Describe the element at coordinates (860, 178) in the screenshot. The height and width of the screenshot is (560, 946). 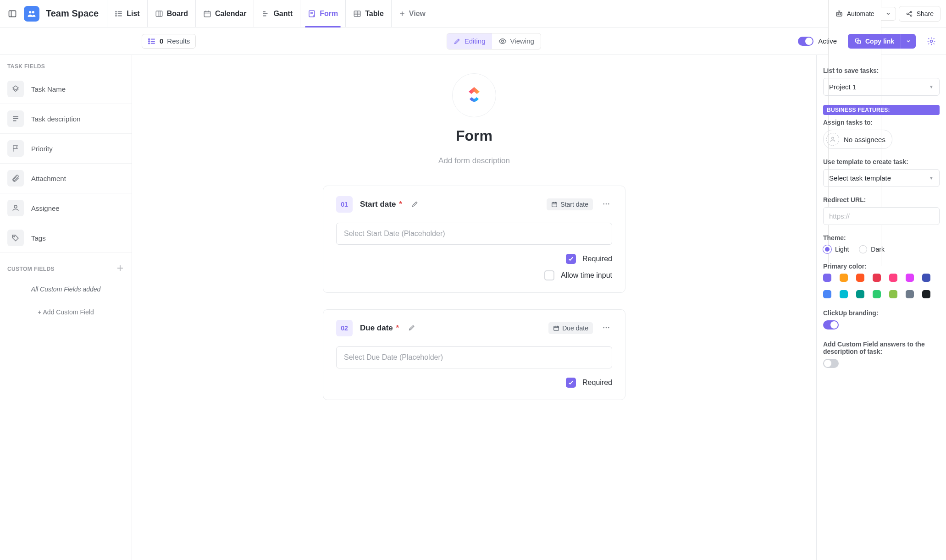
I see `template-value: Select task template` at that location.